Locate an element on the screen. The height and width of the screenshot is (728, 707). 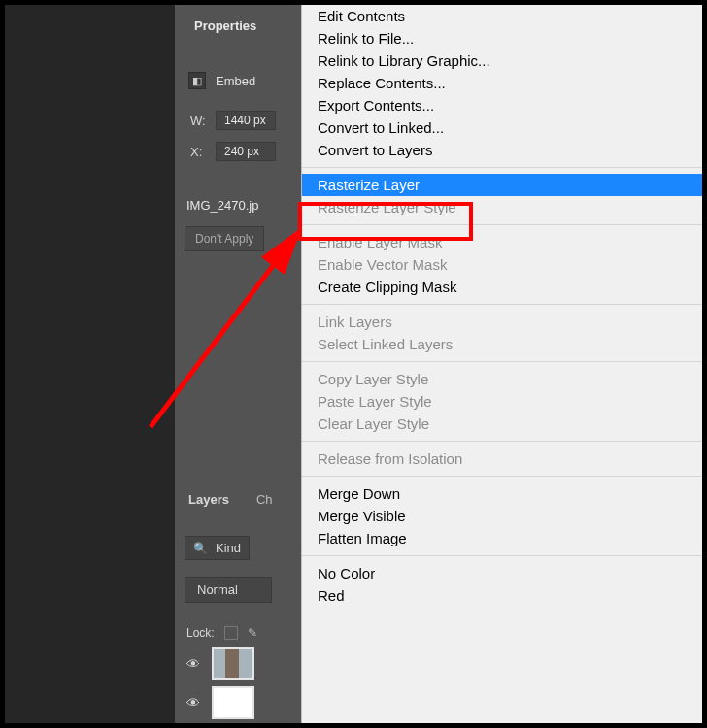
panel-title: Properties is located at coordinates (238, 19).